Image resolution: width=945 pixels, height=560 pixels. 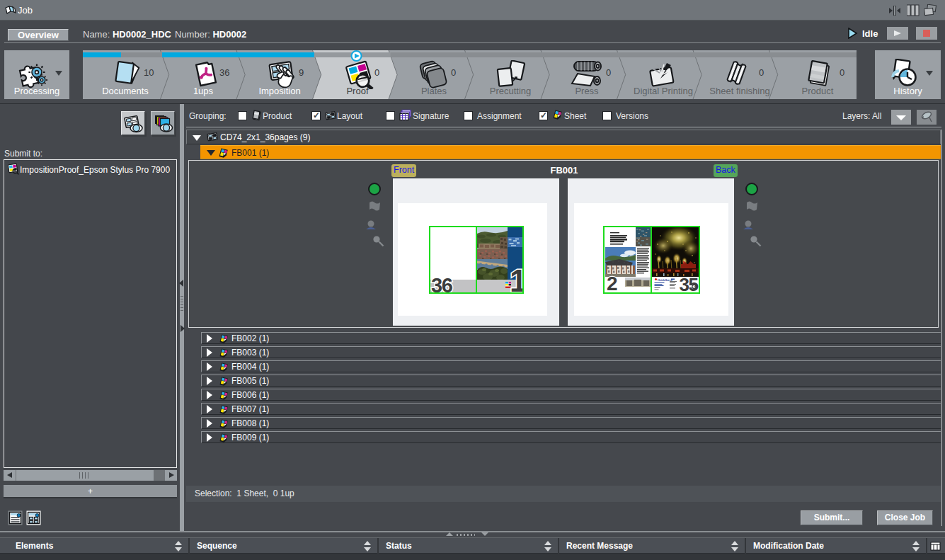 What do you see at coordinates (689, 283) in the screenshot?
I see `svg-text: 35` at bounding box center [689, 283].